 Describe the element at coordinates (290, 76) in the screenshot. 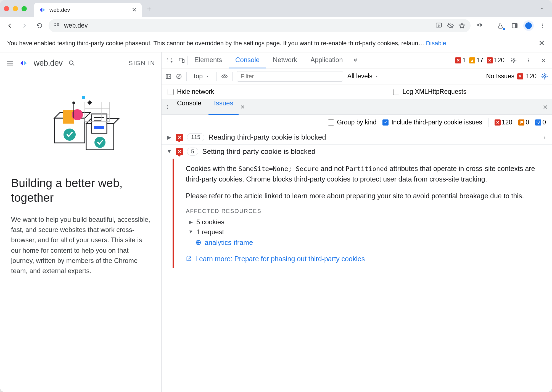

I see `console-filter-input` at that location.